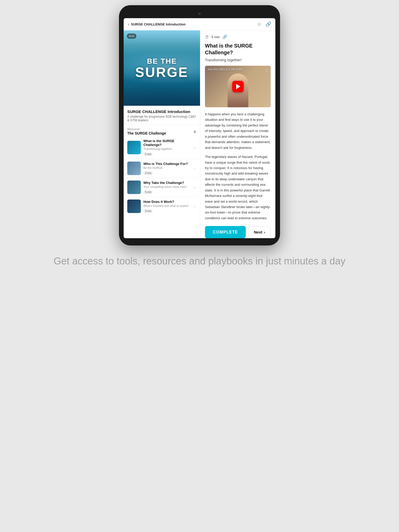  Describe the element at coordinates (195, 131) in the screenshot. I see `collapse-icon: ∧` at that location.